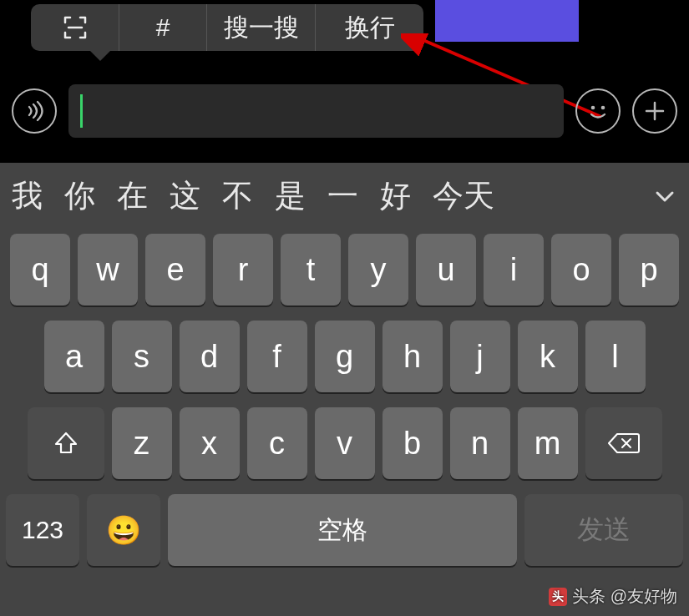  I want to click on candidate-item: 一, so click(342, 196).